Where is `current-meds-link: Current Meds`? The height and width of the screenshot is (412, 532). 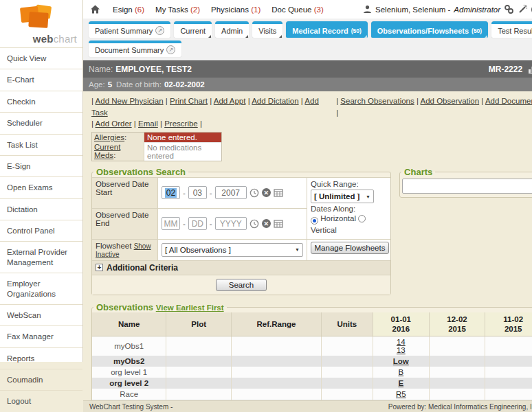
current-meds-link: Current Meds is located at coordinates (107, 151).